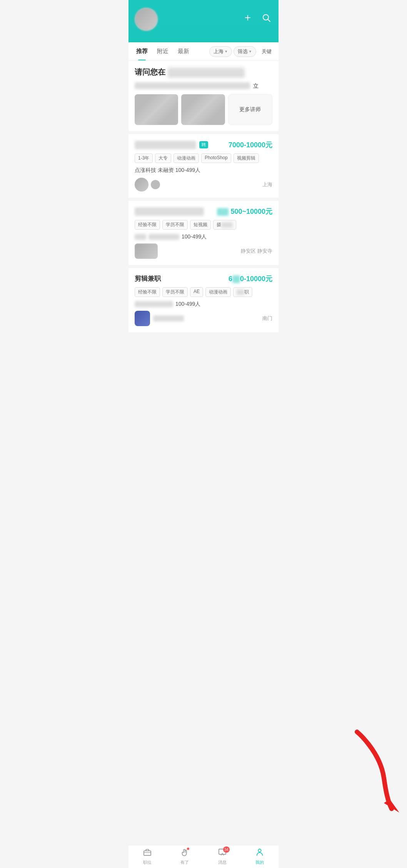 The height and width of the screenshot is (868, 407). What do you see at coordinates (163, 158) in the screenshot?
I see `job-tag: 大专` at bounding box center [163, 158].